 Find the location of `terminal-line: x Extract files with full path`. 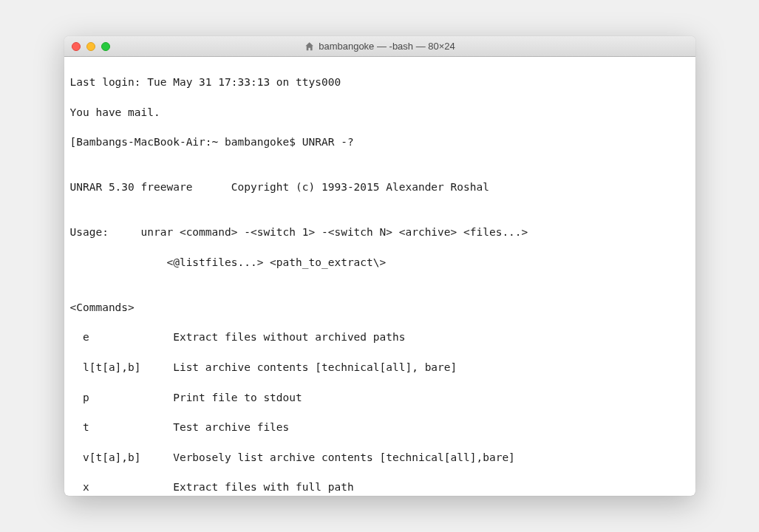

terminal-line: x Extract files with full path is located at coordinates (380, 487).